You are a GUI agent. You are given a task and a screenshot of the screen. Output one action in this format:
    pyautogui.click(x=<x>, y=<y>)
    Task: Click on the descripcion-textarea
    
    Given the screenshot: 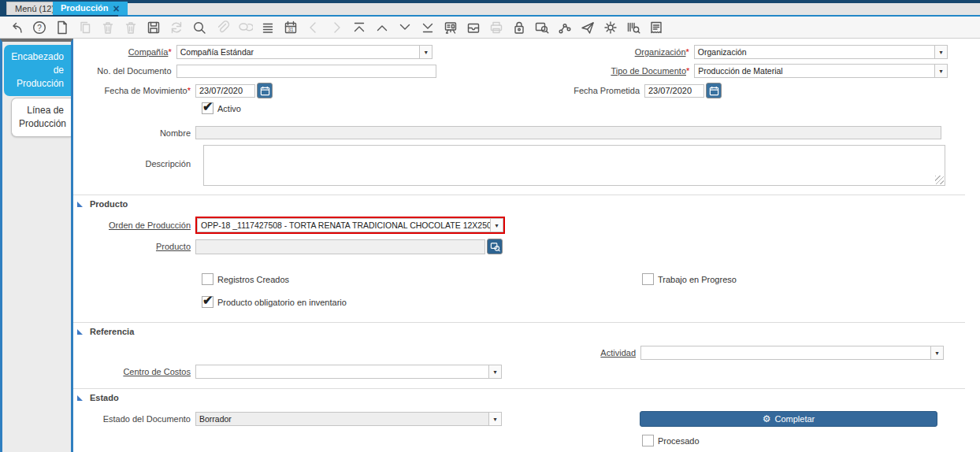 What is the action you would take?
    pyautogui.click(x=574, y=165)
    